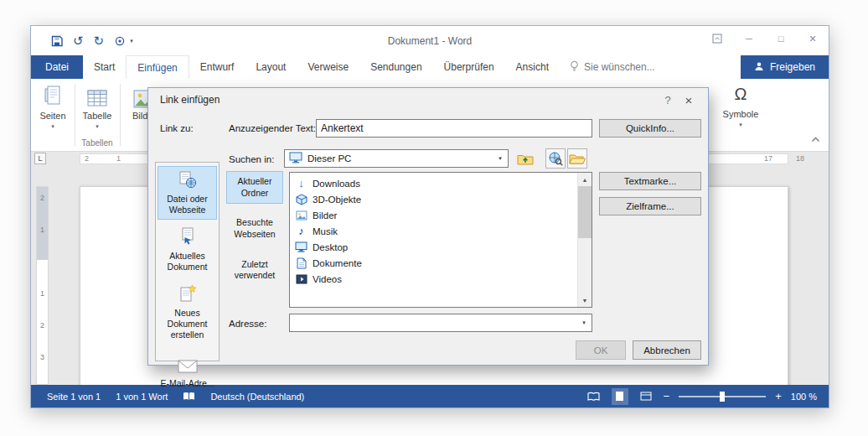 This screenshot has width=868, height=436. I want to click on tab-verweise: Verweise, so click(328, 67).